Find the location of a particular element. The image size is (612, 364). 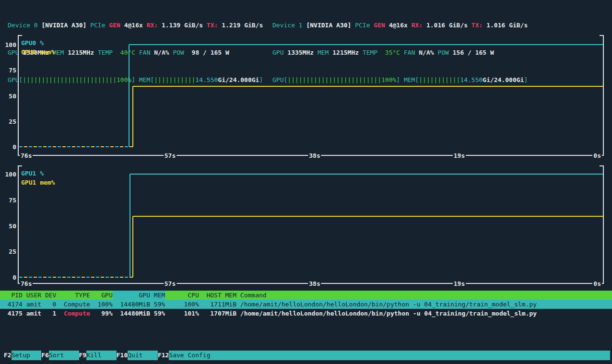

cell-pid: 4175 is located at coordinates (12, 314).